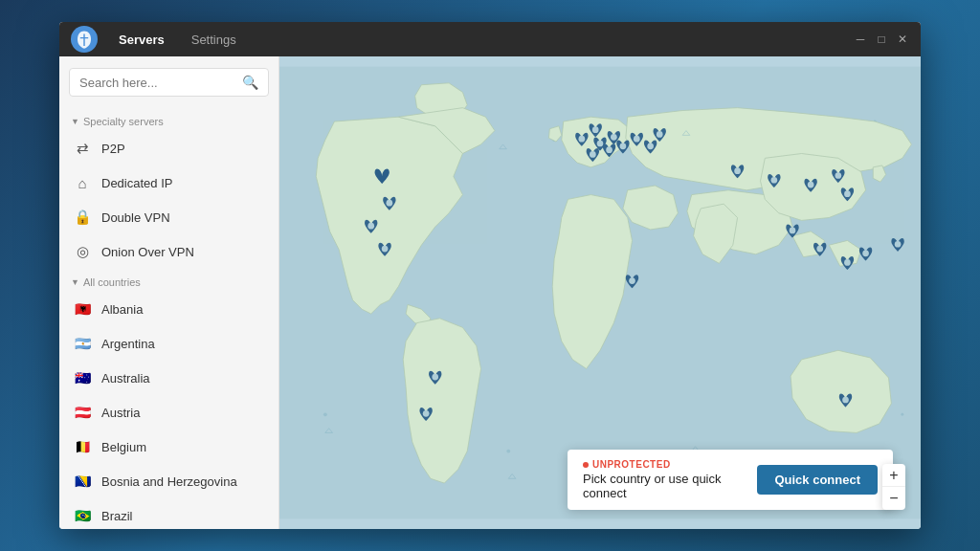  What do you see at coordinates (662, 465) in the screenshot?
I see `unprotected-status: UNPROTECTED` at bounding box center [662, 465].